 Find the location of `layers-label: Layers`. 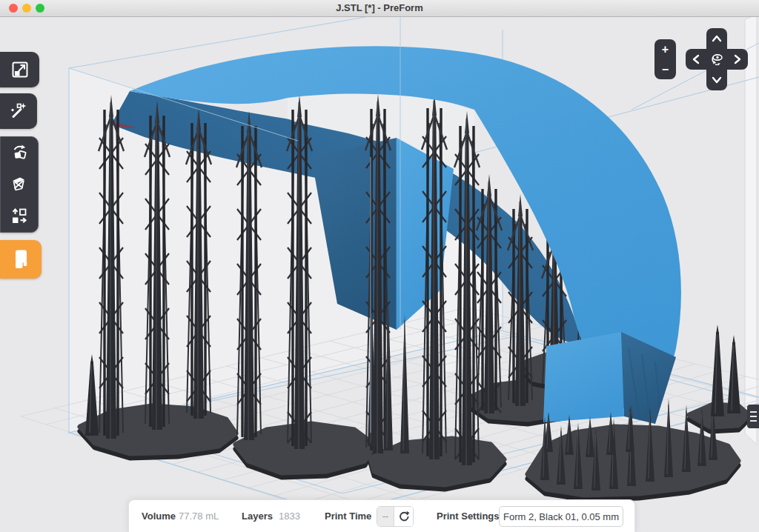

layers-label: Layers is located at coordinates (257, 516).